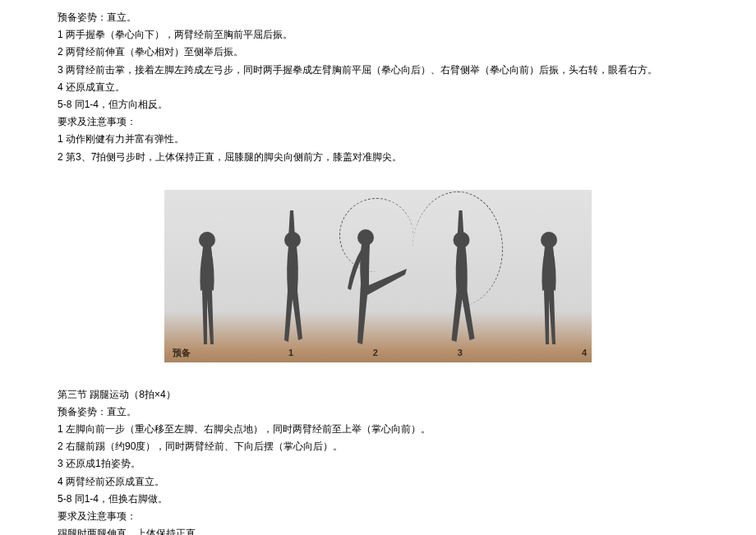  I want to click on fig-label-1: 1, so click(291, 353).